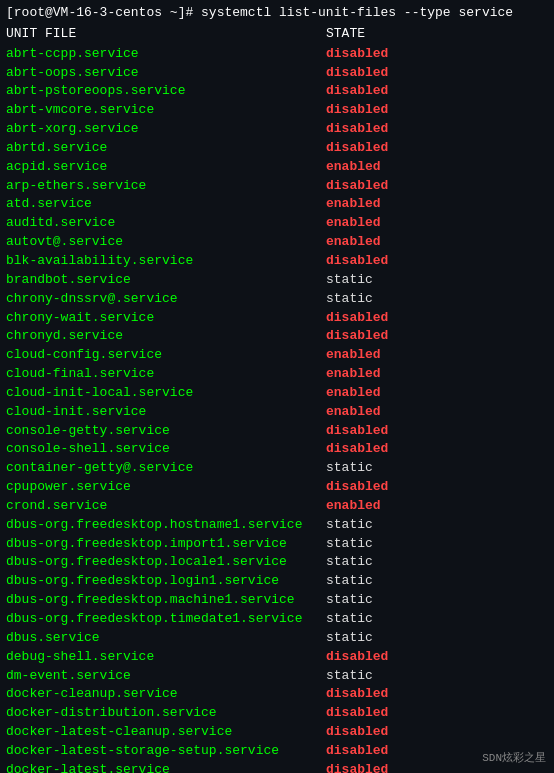 The image size is (554, 773). Describe the element at coordinates (166, 676) in the screenshot. I see `service-name: dm-event.service` at that location.